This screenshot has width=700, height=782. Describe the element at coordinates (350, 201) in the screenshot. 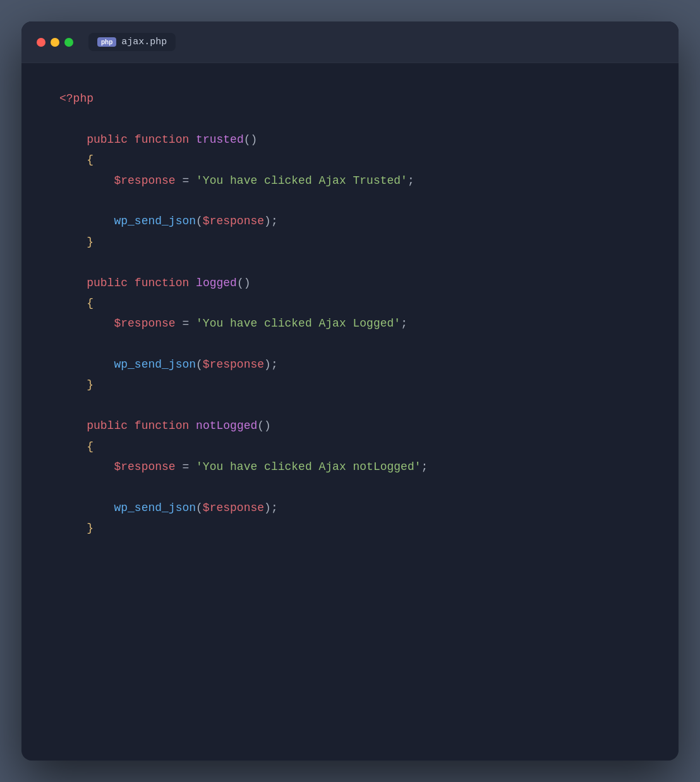

I see `fn1-blank` at that location.